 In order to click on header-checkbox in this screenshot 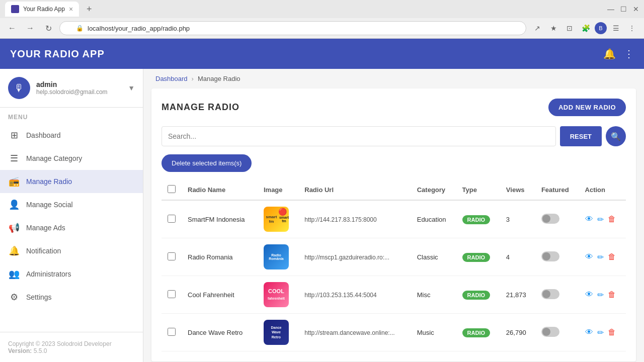, I will do `click(172, 190)`.